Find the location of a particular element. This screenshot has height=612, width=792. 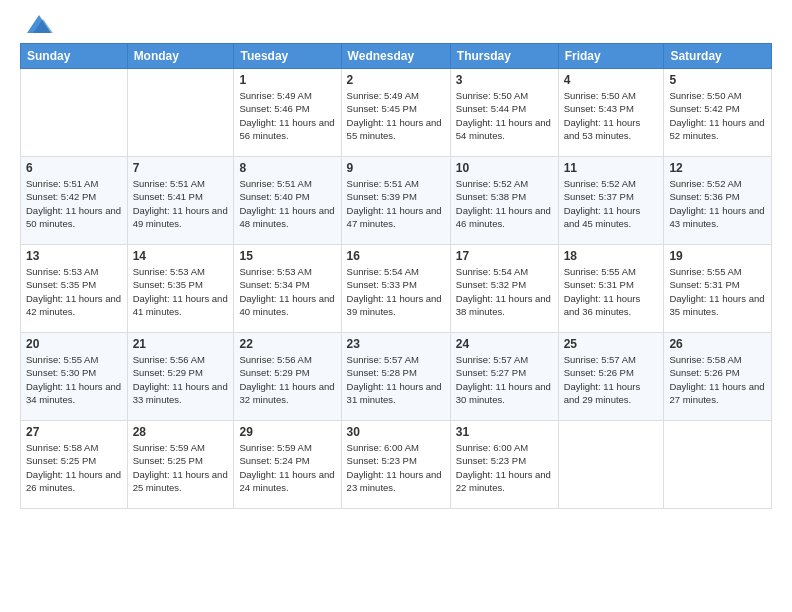

day-number: 18 is located at coordinates (612, 256).